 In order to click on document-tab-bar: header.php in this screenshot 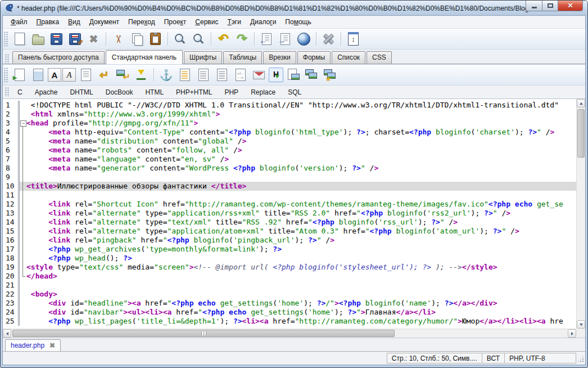, I will do `click(294, 344)`.